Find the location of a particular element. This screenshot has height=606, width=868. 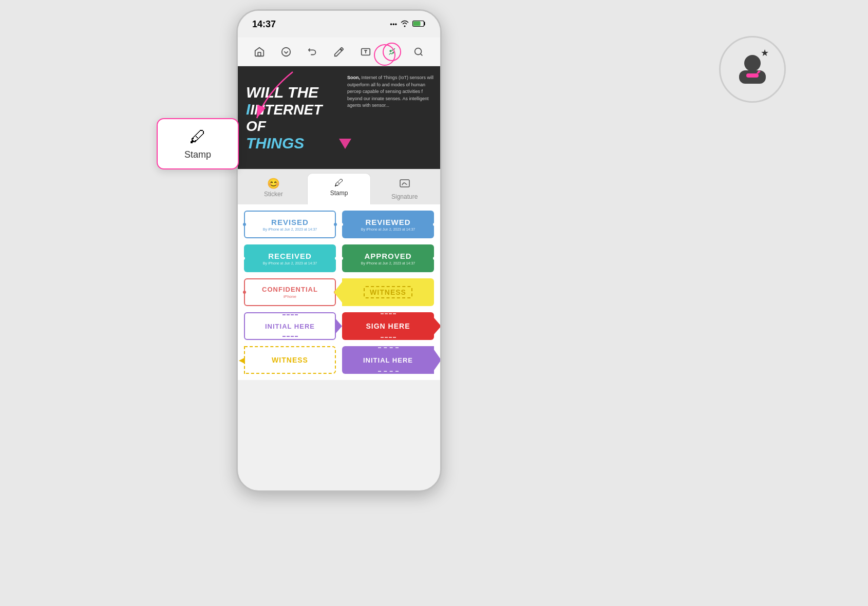

doc-body-text: Soon, Internet of Things (IoT) sensors w… is located at coordinates (390, 92).